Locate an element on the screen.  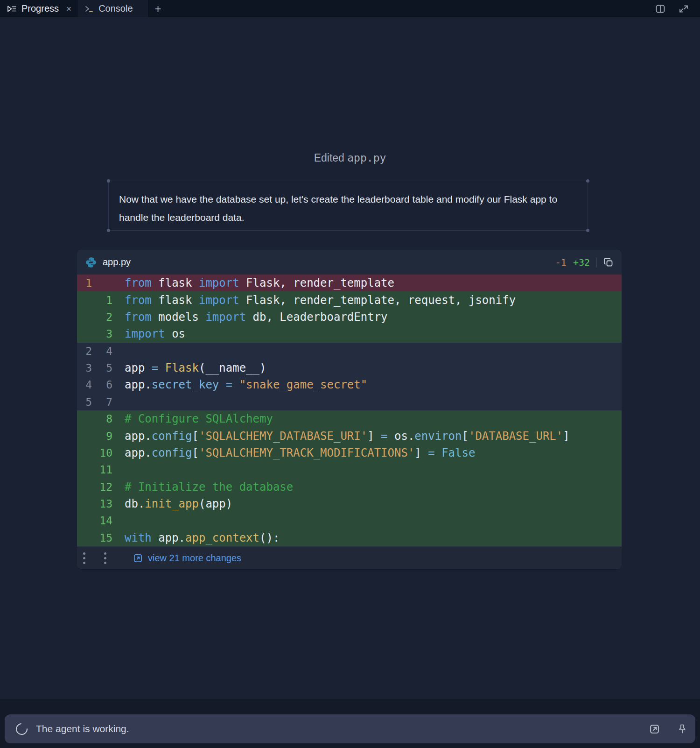
diff-filename: app.py is located at coordinates (117, 262).